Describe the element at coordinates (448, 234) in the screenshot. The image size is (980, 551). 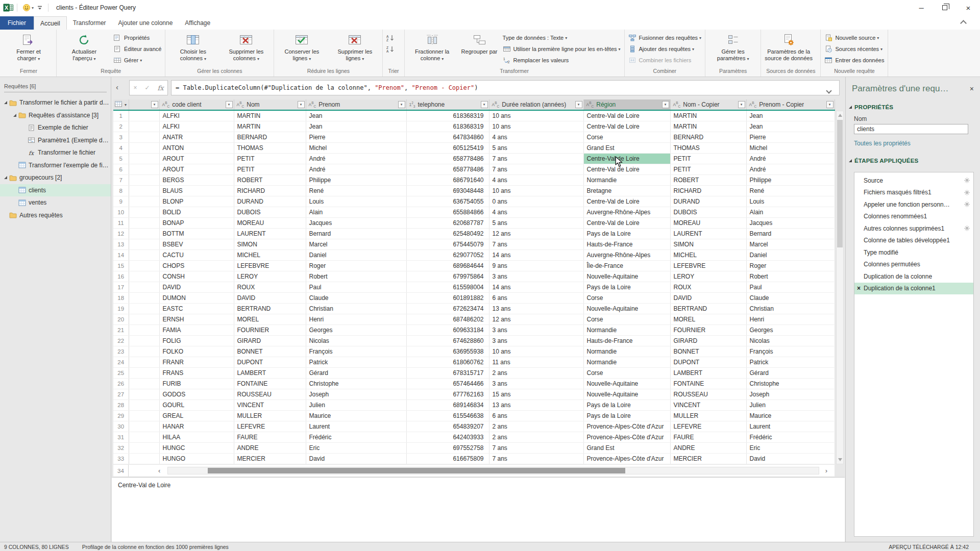
I see `grid-cell: 625480492` at that location.